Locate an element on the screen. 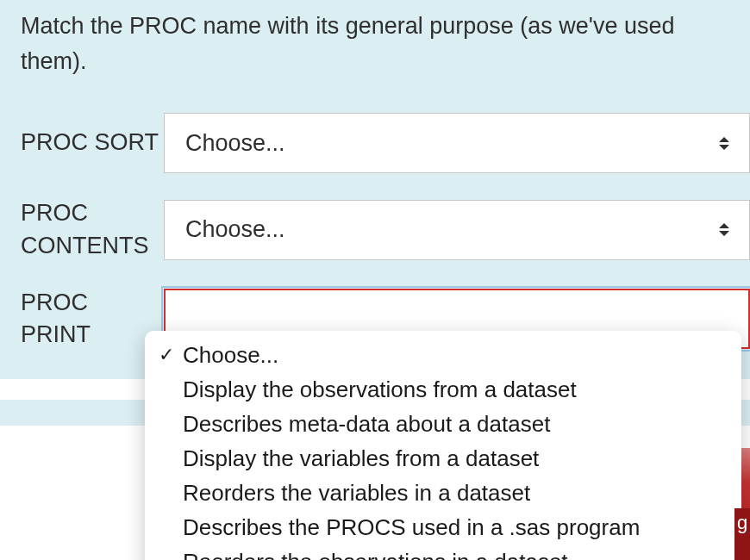 The height and width of the screenshot is (560, 750). check-icon: ✓ is located at coordinates (171, 355).